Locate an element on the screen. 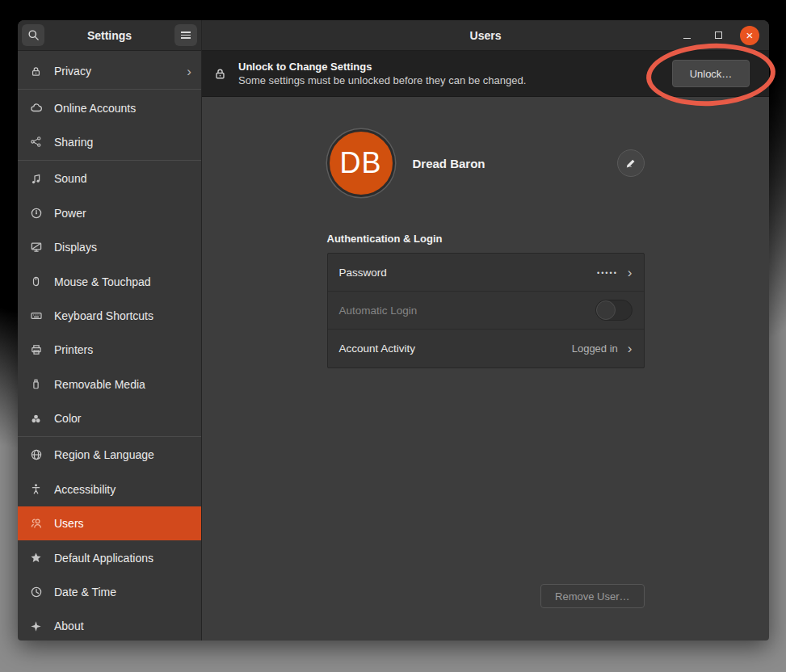 Image resolution: width=786 pixels, height=672 pixels. main-headerbar: Users × is located at coordinates (485, 36).